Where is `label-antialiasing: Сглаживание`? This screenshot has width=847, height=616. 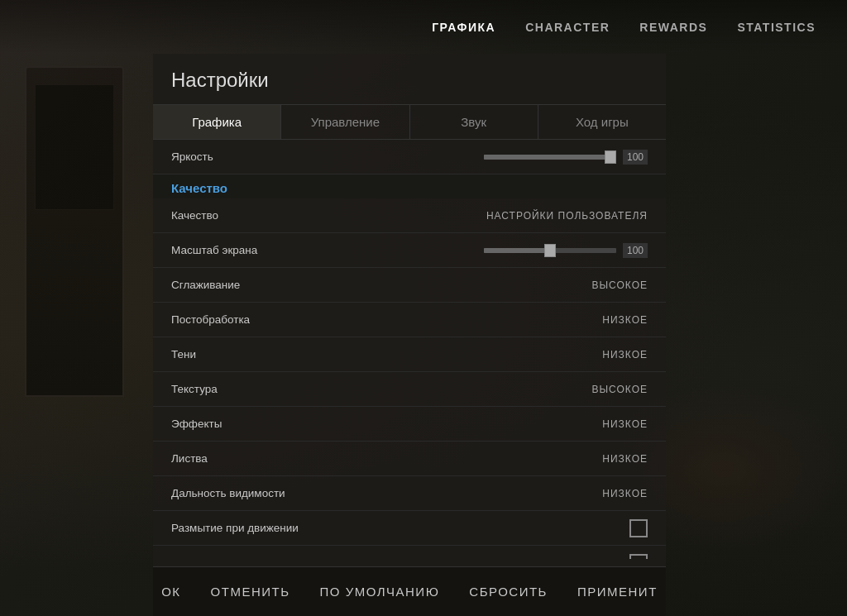 label-antialiasing: Сглаживание is located at coordinates (381, 284).